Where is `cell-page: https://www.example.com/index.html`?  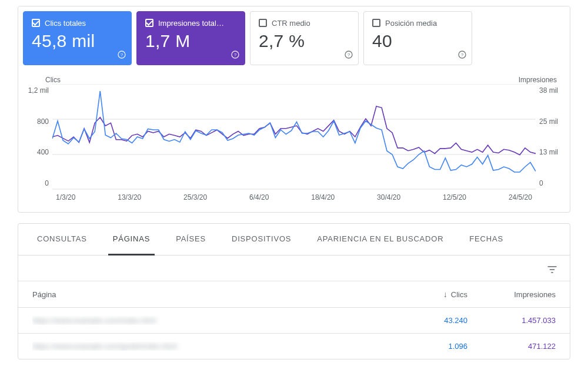 cell-page: https://www.example.com/index.html is located at coordinates (206, 321).